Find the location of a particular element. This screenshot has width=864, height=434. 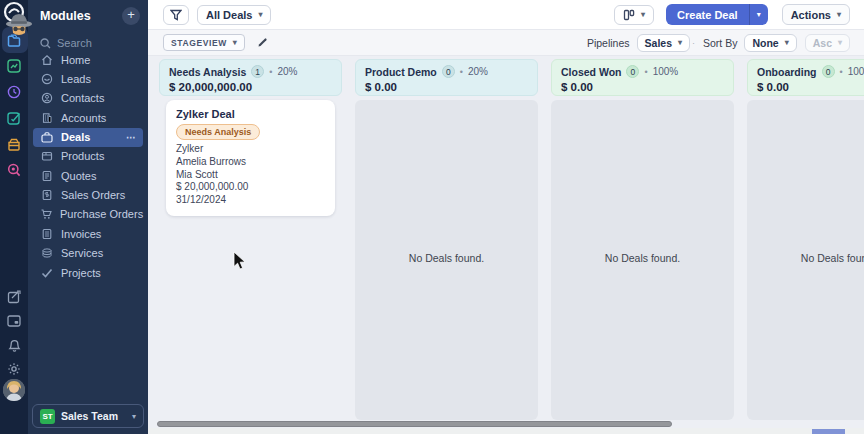

edit-view-button is located at coordinates (262, 42).